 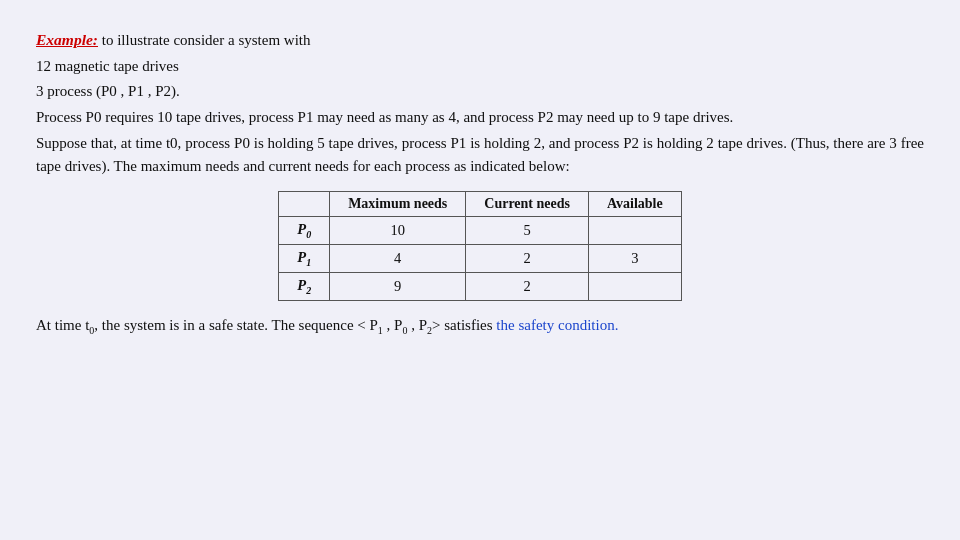 What do you see at coordinates (480, 156) in the screenshot?
I see `line4: Suppose that, at time t0, process P0 is …` at bounding box center [480, 156].